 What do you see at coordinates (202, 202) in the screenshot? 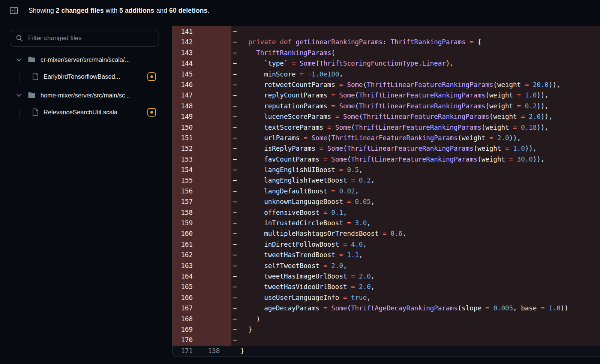
I see `line-number-gutter: 157` at bounding box center [202, 202].